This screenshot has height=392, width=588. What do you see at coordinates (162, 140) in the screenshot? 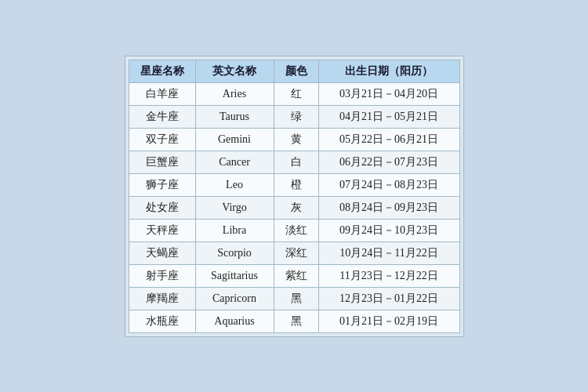
I see `cell-chinese: 双子座` at bounding box center [162, 140].